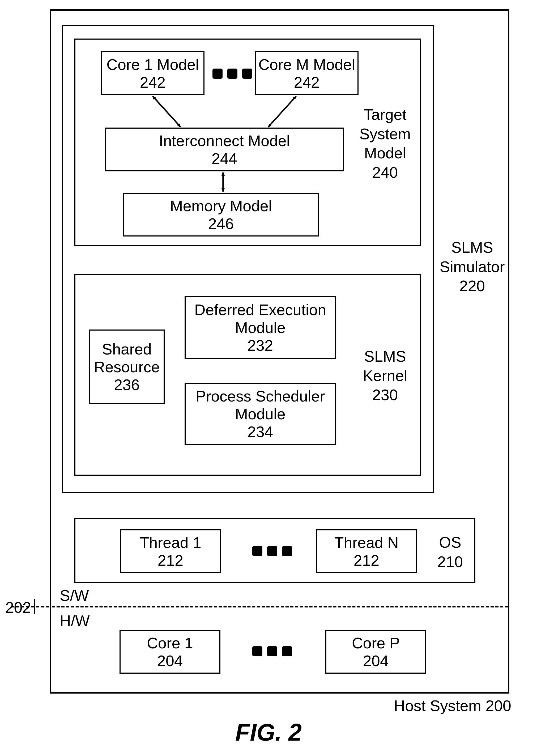  What do you see at coordinates (385, 114) in the screenshot?
I see `tsm-l1: Target` at bounding box center [385, 114].